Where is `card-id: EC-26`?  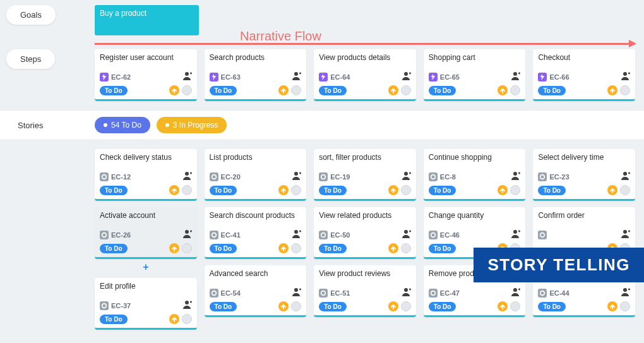 card-id: EC-26 is located at coordinates (121, 235).